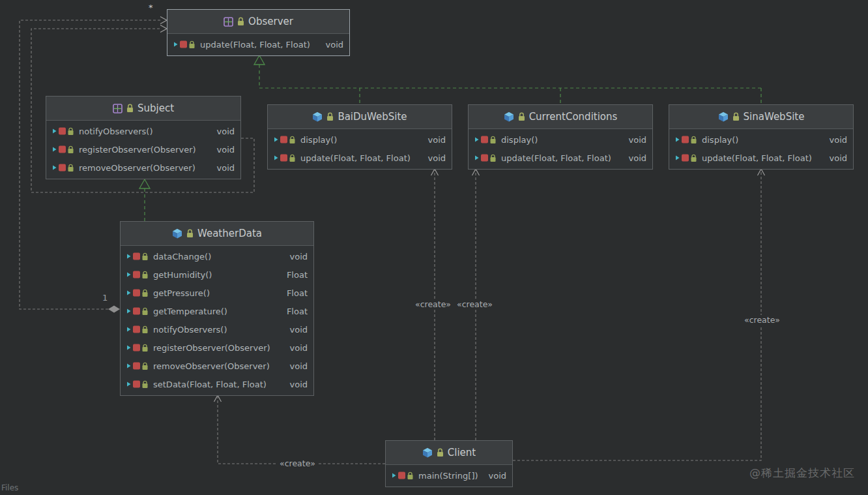  What do you see at coordinates (360, 137) in the screenshot?
I see `class-node-baiduwebsite: BaiDuWebSite display() void update(Float…` at bounding box center [360, 137].